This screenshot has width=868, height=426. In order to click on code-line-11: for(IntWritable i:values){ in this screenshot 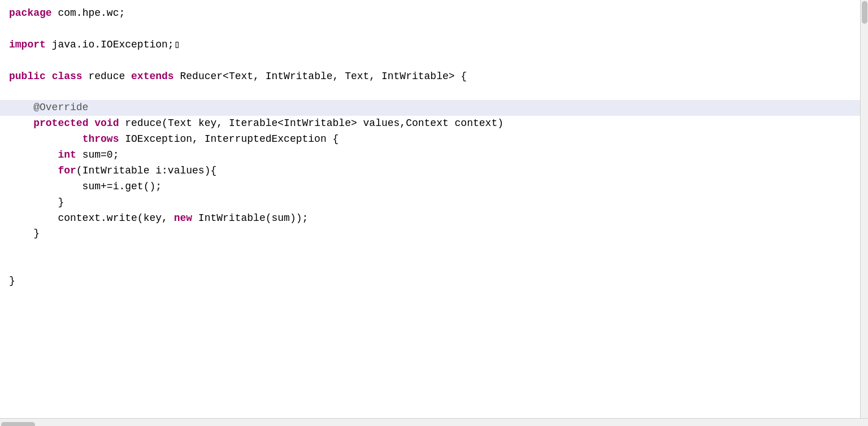, I will do `click(434, 171)`.